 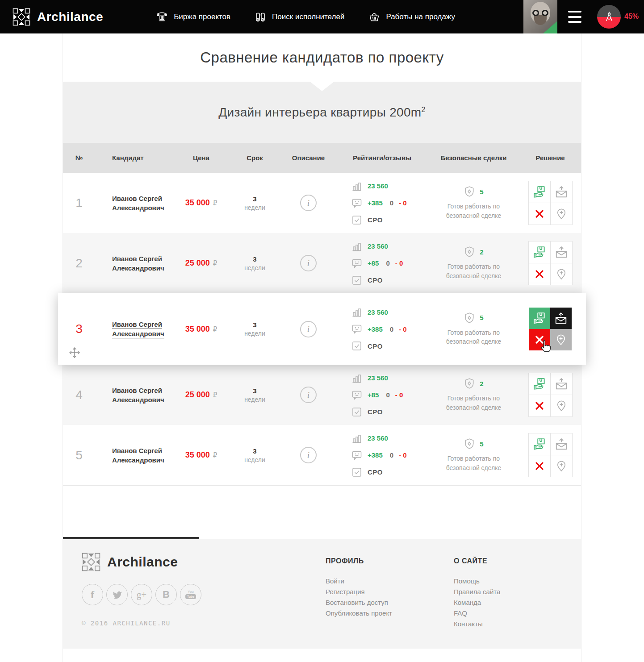 What do you see at coordinates (197, 329) in the screenshot?
I see `price-value: 35 000` at bounding box center [197, 329].